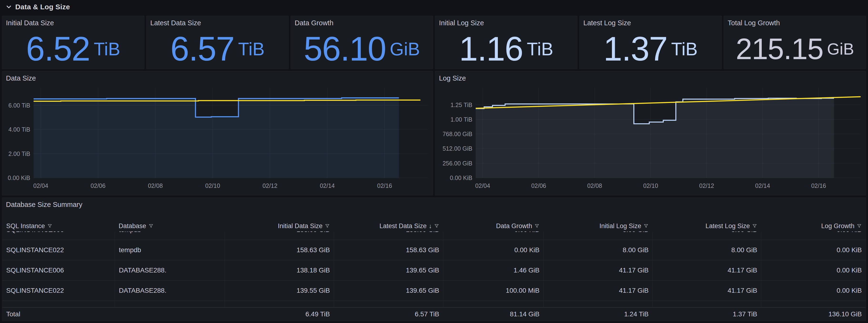 The image size is (868, 323). Describe the element at coordinates (388, 236) in the screenshot. I see `table-cell: 158.00 GiB` at that location.